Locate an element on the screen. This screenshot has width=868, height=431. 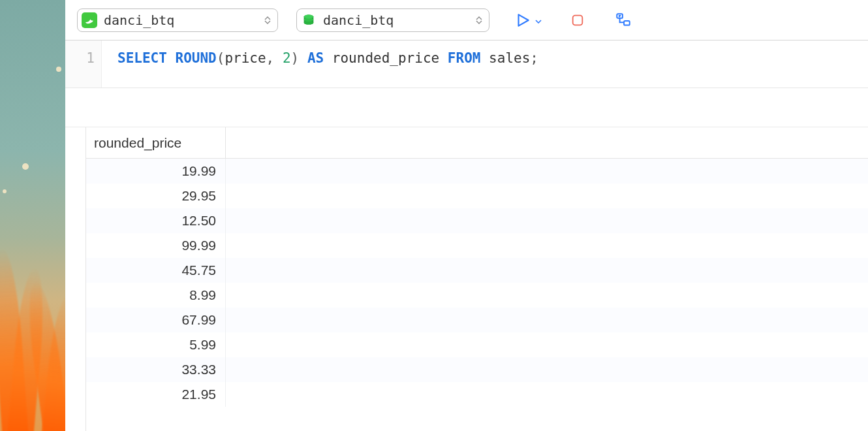
desktop-wallpaper-strip is located at coordinates (33, 216).